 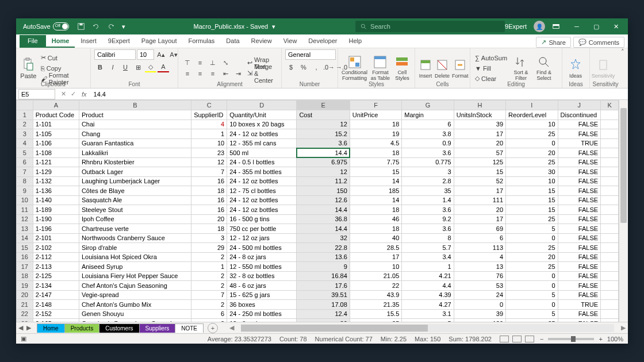 I want to click on cancel-formula-icon: ✕, so click(x=63, y=94).